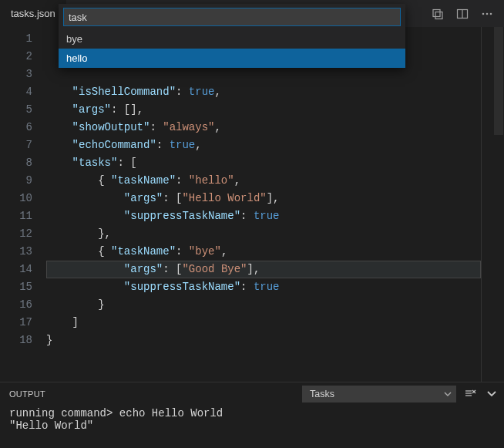  What do you see at coordinates (499, 81) in the screenshot?
I see `scroll-thumb` at bounding box center [499, 81].